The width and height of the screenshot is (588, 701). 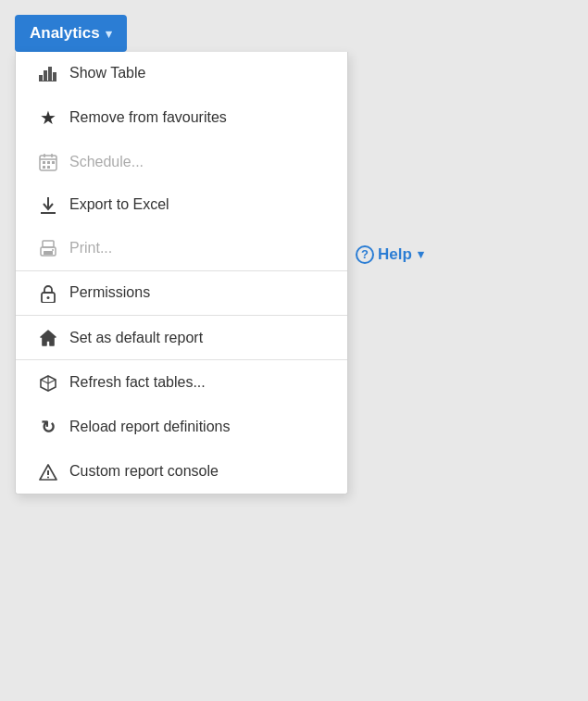 What do you see at coordinates (119, 205) in the screenshot?
I see `menu-label-export-excel: Export to Excel` at bounding box center [119, 205].